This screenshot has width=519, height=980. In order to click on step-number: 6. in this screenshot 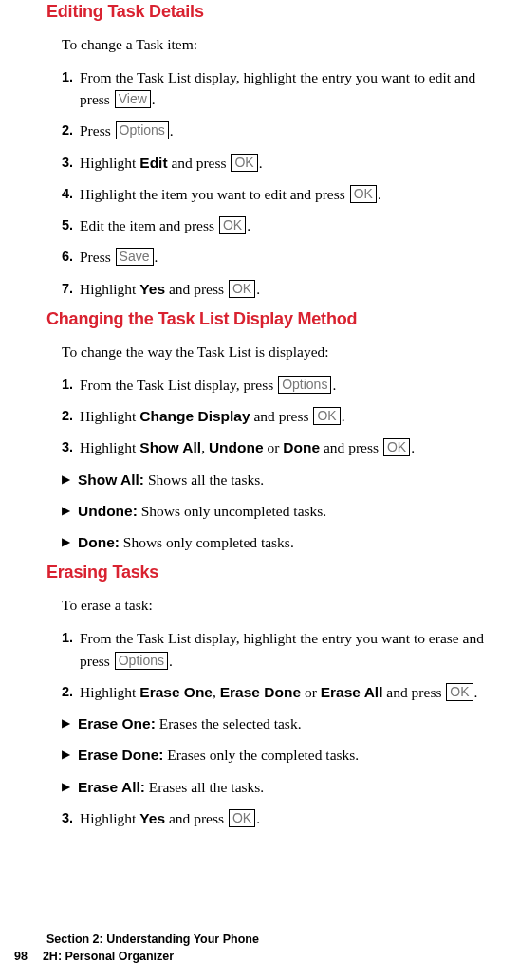, I will do `click(67, 256)`.